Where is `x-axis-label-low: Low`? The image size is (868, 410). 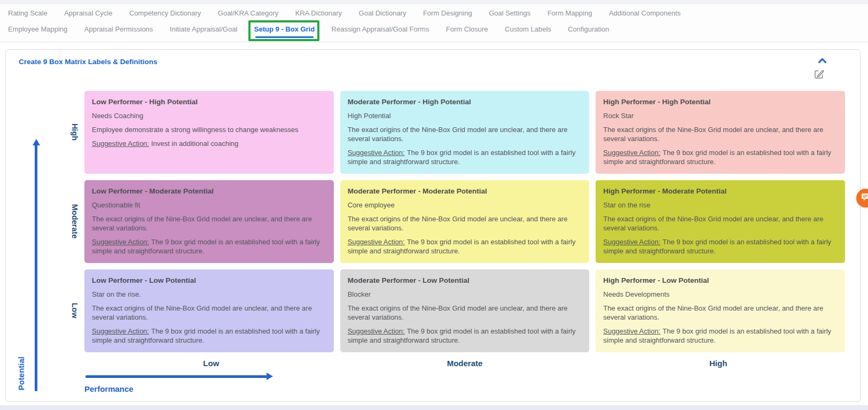
x-axis-label-low: Low is located at coordinates (212, 363).